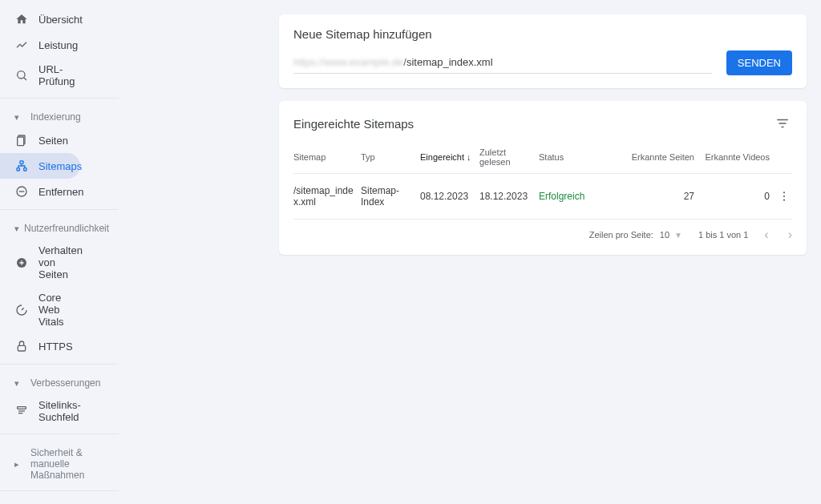 This screenshot has width=821, height=504. I want to click on arrow-down-icon: ↓, so click(469, 157).